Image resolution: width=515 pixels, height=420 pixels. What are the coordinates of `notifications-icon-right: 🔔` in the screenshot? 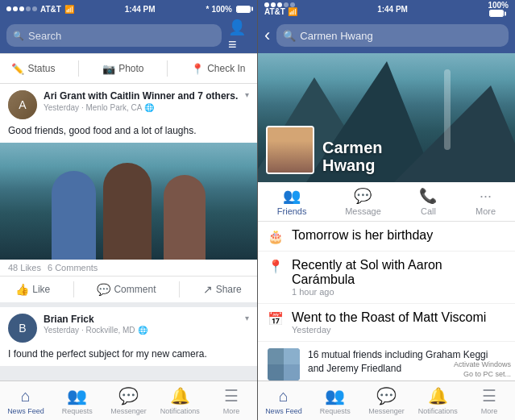 It's located at (438, 396).